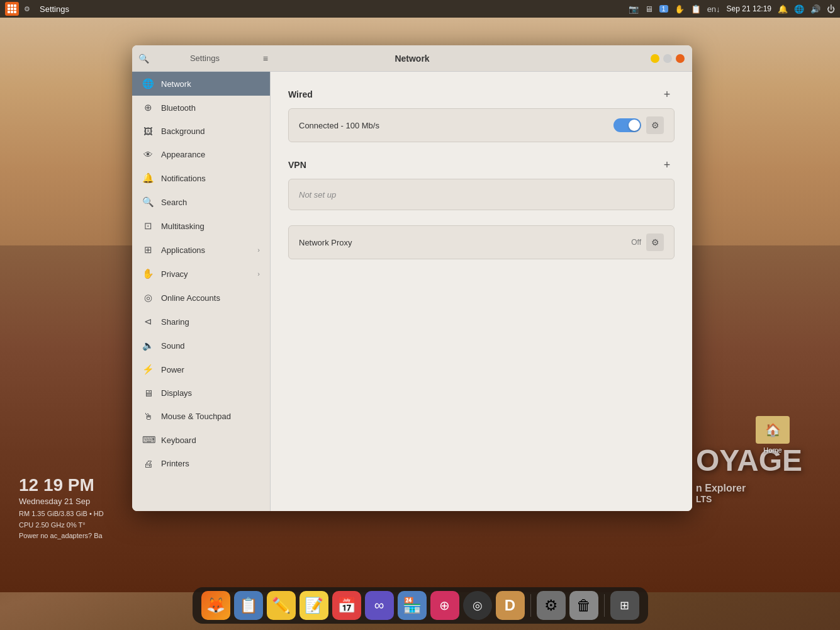 The width and height of the screenshot is (840, 630). I want to click on dock-trash: 🗑, so click(584, 605).